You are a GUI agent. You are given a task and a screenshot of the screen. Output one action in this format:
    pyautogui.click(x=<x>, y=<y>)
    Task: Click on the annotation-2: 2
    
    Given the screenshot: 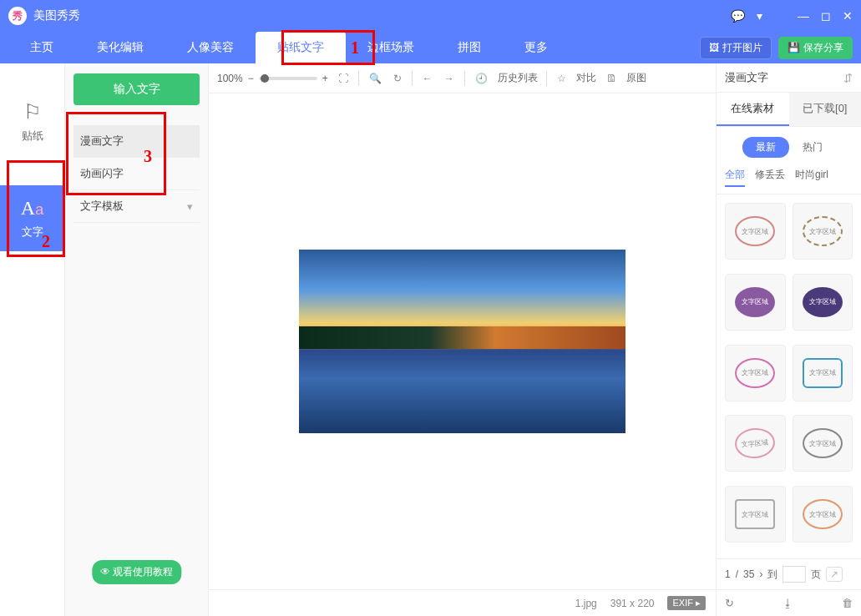 What is the action you would take?
    pyautogui.click(x=46, y=242)
    